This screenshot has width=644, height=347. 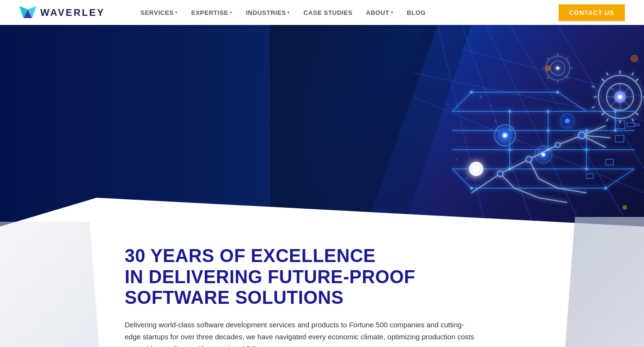 I want to click on subtext: Delivering world-class software developm…, so click(x=302, y=333).